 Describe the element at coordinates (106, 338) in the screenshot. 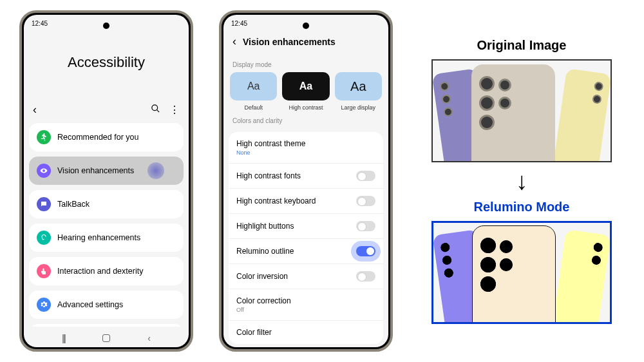

I see `nav-home` at that location.